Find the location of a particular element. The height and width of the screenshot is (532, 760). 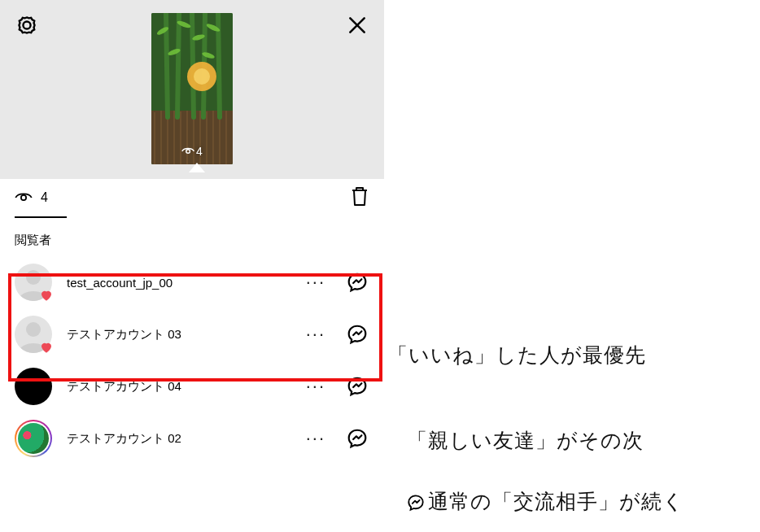

close-icon is located at coordinates (357, 25).